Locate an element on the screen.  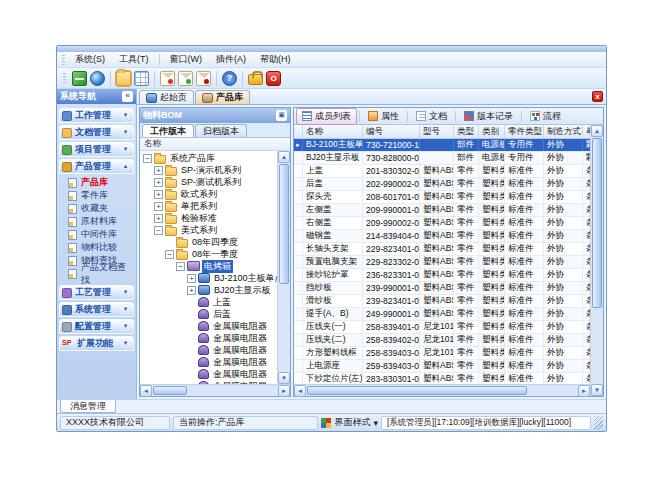
sidebar-item-中间件库: 中间件库 is located at coordinates (96, 234).